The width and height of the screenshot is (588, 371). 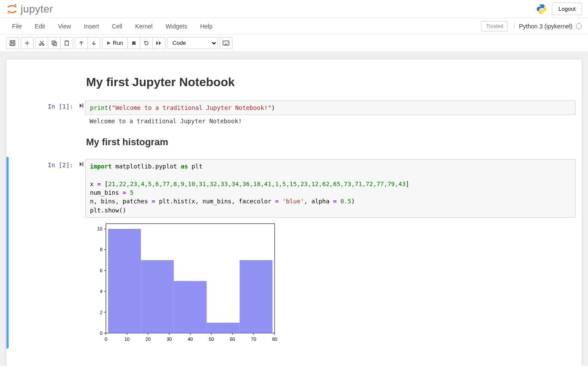 What do you see at coordinates (101, 250) in the screenshot?
I see `svg-text: 8` at bounding box center [101, 250].